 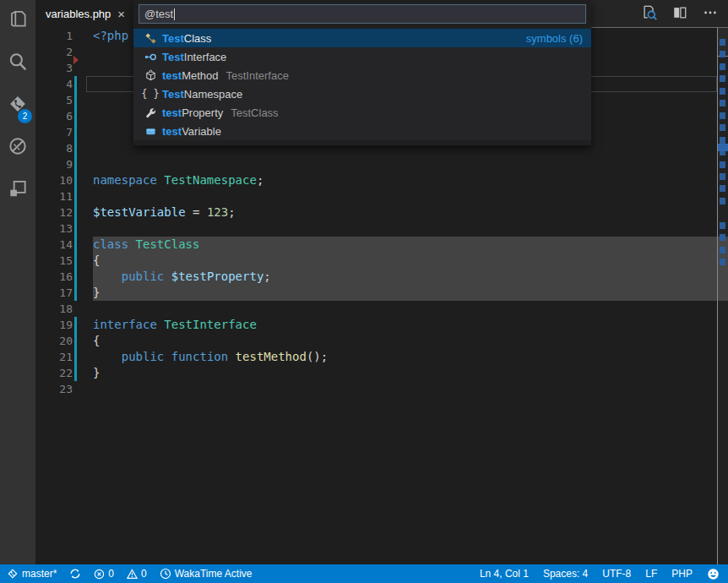 What do you see at coordinates (377, 341) in the screenshot?
I see `code-line-20: 20{` at bounding box center [377, 341].